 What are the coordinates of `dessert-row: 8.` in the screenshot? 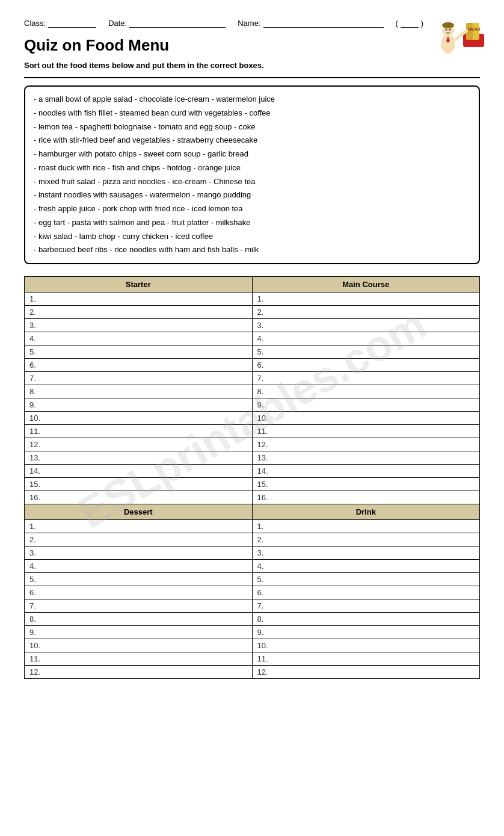 It's located at (138, 619).